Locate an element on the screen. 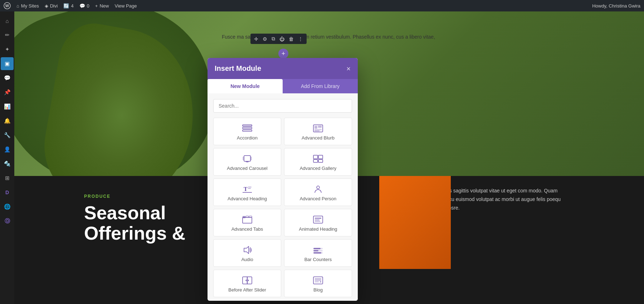 Image resolution: width=644 pixels, height=304 pixels. advanced-carousel-icon is located at coordinates (247, 159).